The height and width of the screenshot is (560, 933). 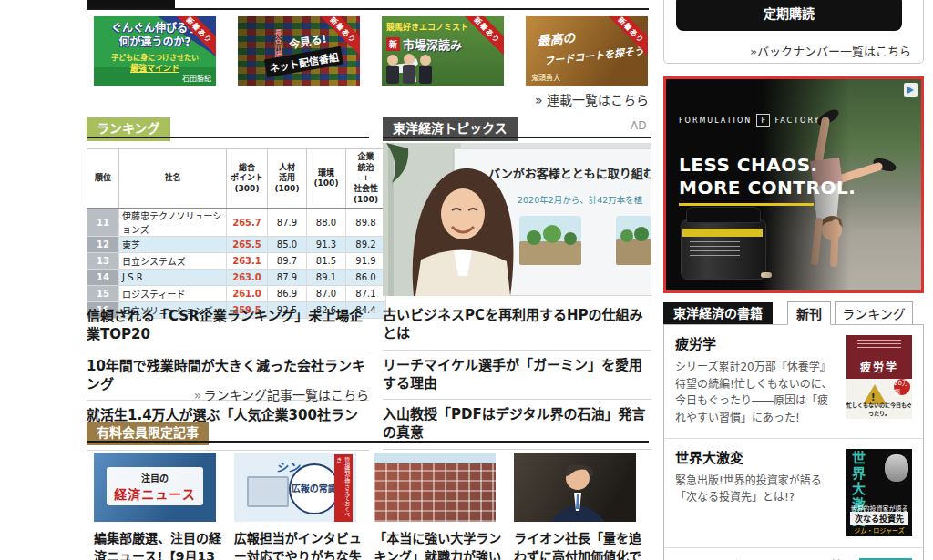 I want to click on series-thumb-kids-mind: 新着あり ぐんぐん伸びる子 何が違うのか? 子どもに身につけさせたい 最強マイン…, so click(x=155, y=51).